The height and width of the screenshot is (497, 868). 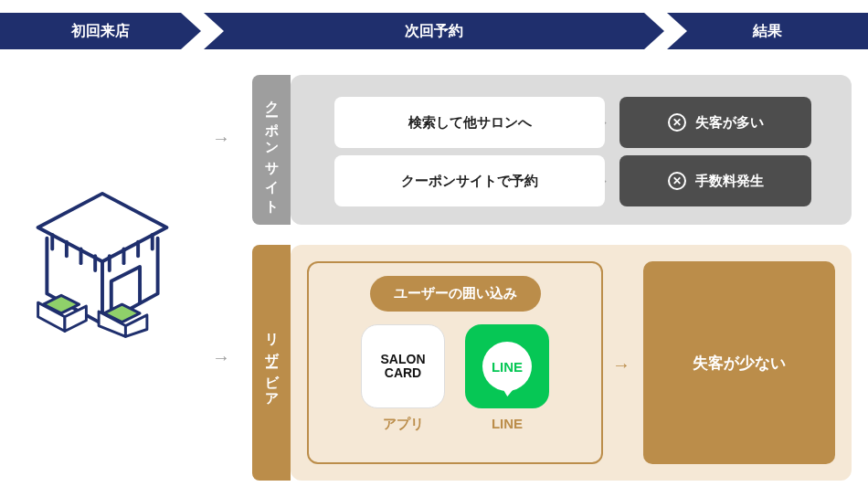 I want to click on step-next-booking: 次回予約, so click(x=434, y=31).